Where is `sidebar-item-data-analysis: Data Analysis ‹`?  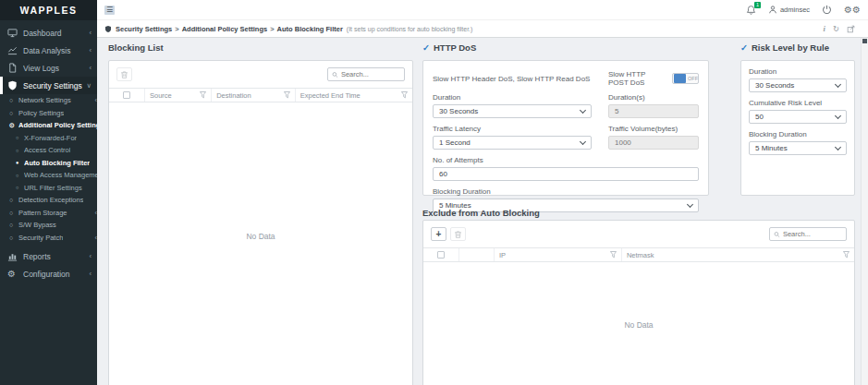 sidebar-item-data-analysis: Data Analysis ‹ is located at coordinates (48, 50).